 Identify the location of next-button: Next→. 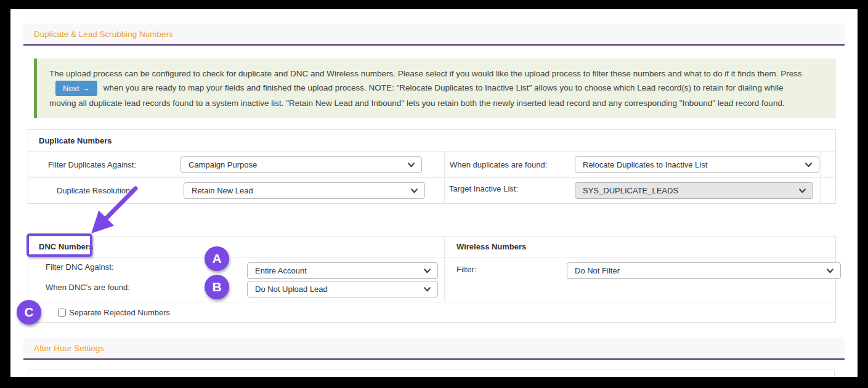
(76, 89).